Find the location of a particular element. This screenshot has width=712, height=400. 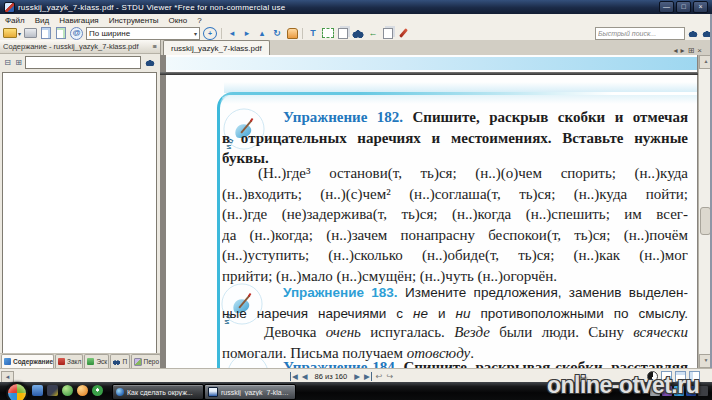

pages-icon is located at coordinates (343, 34).